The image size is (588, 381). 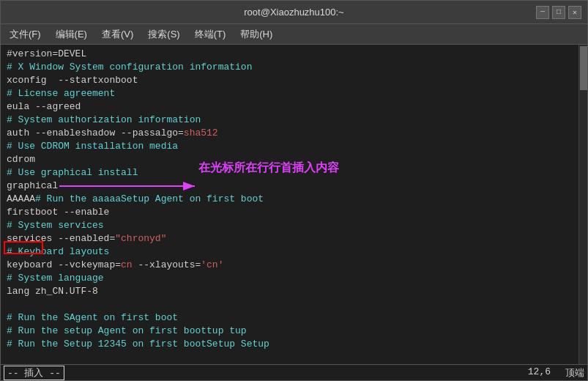 What do you see at coordinates (543, 12) in the screenshot?
I see `minimize-button: ─` at bounding box center [543, 12].